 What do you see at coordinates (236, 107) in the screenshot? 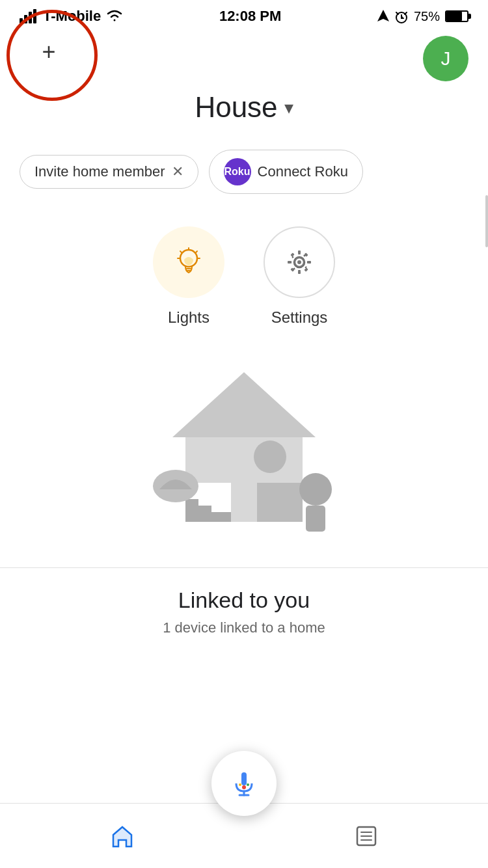
I see `house-title-text: House` at bounding box center [236, 107].